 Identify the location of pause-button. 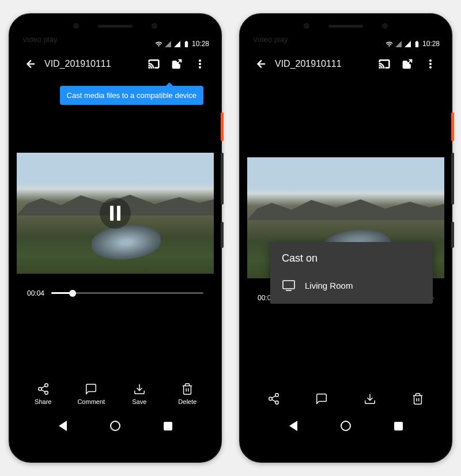
(115, 213).